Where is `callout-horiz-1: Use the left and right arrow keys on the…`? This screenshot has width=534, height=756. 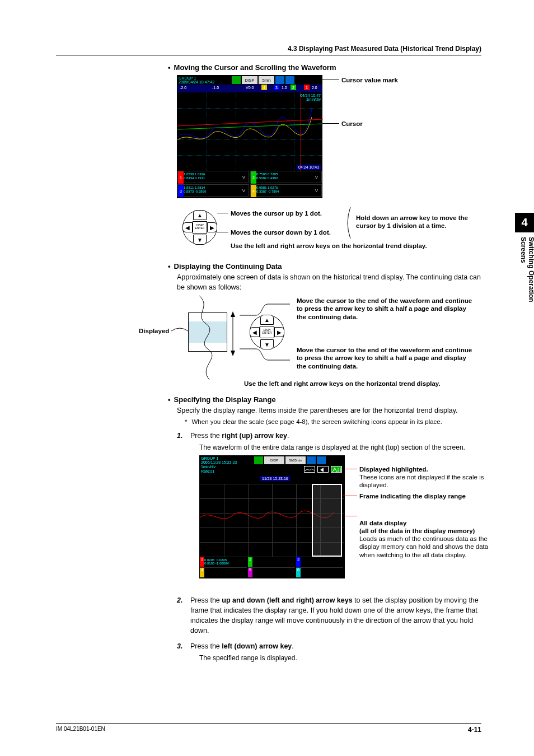 callout-horiz-1: Use the left and right arrow keys on the… is located at coordinates (354, 246).